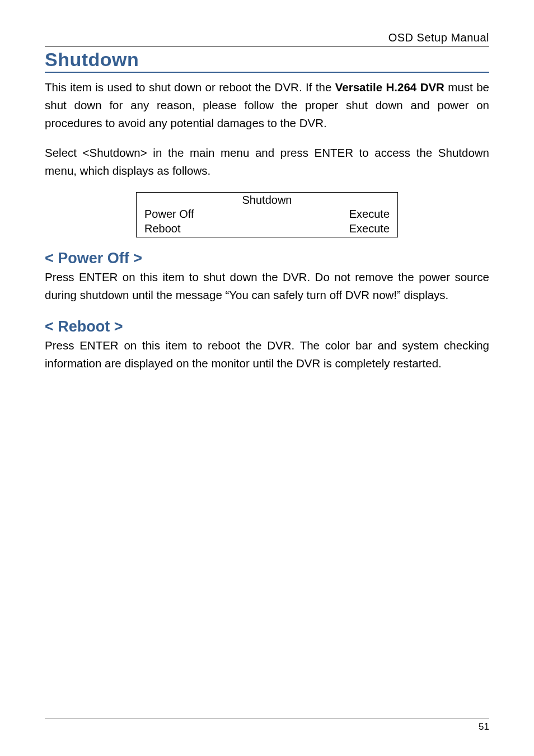 The image size is (534, 756). What do you see at coordinates (267, 327) in the screenshot?
I see `subheading-reboot: < Reboot >` at bounding box center [267, 327].